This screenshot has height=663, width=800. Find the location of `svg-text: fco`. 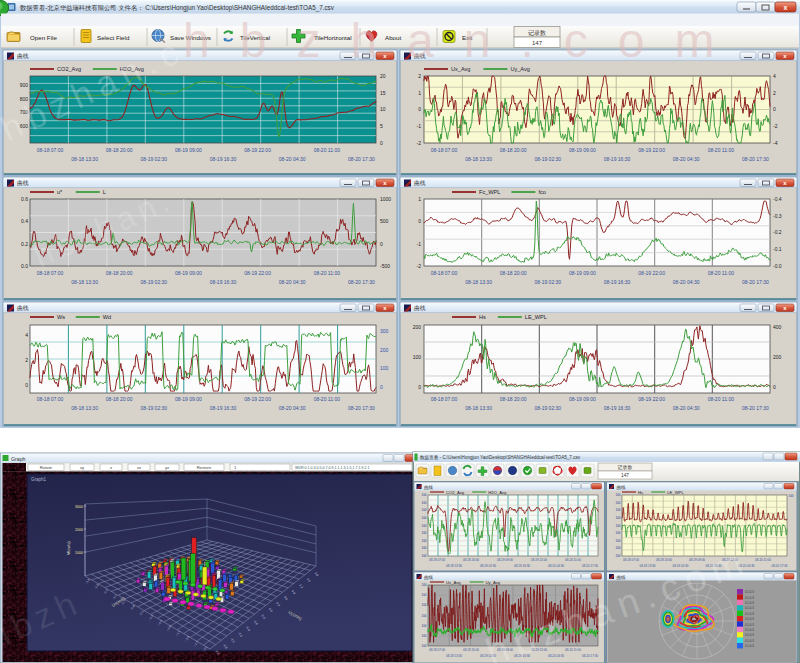

svg-text: fco is located at coordinates (542, 192).